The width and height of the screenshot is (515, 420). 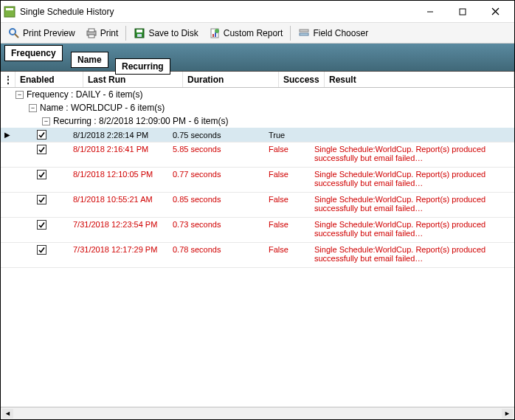 I want to click on close-button, so click(x=495, y=12).